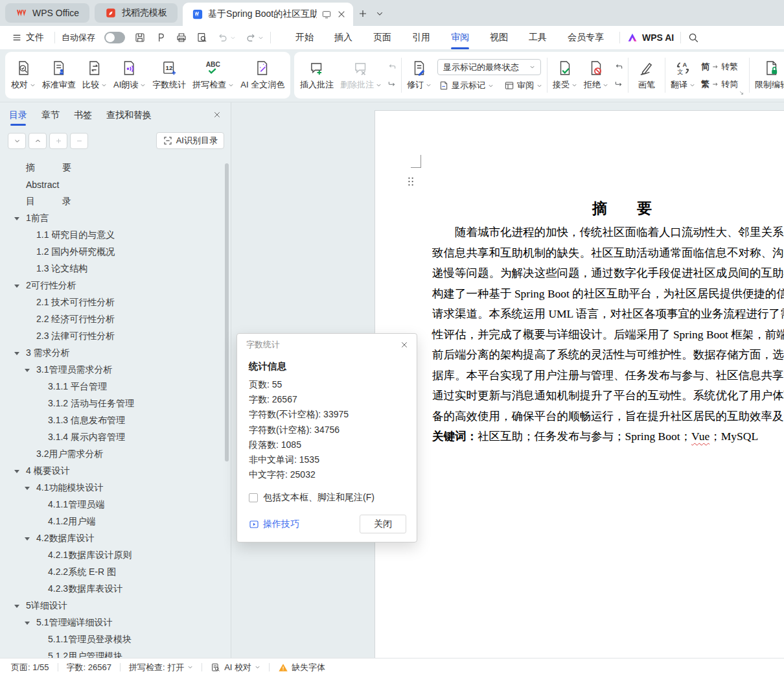  Describe the element at coordinates (51, 118) in the screenshot. I see `sidebar-tab-1: 章节` at that location.